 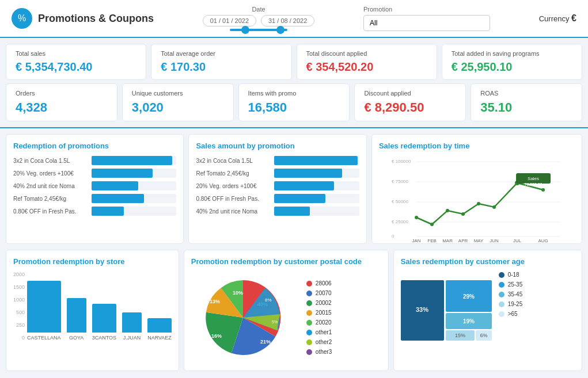 I want to click on promo-label: Promotion, so click(x=427, y=9).